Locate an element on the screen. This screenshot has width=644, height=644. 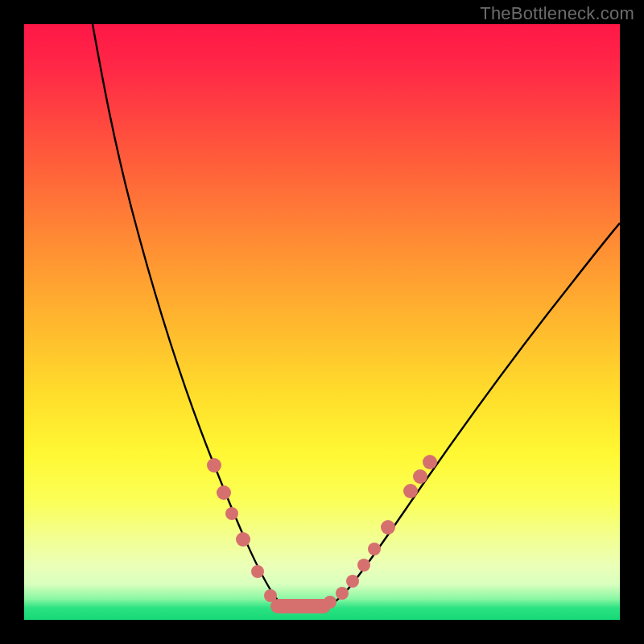
watermark-text: TheBottleneck.com is located at coordinates (557, 14).